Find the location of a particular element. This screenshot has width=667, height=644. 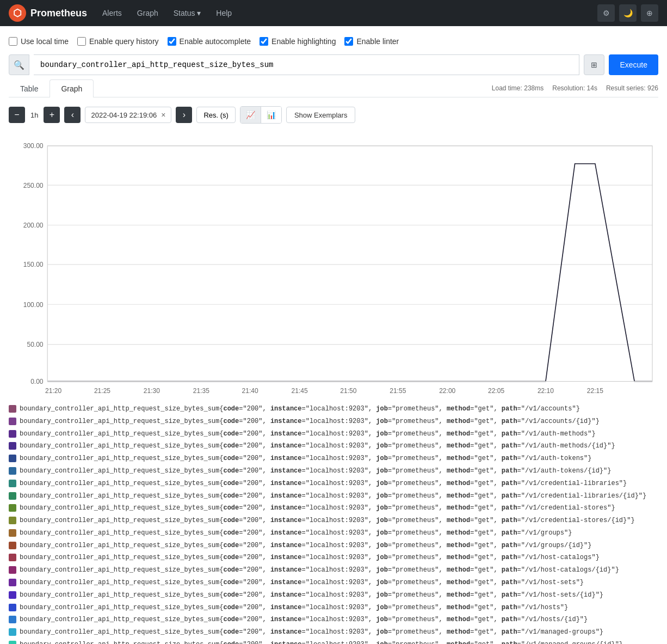

tab-meta: Load time: 238ms Resolution: 14s Result … is located at coordinates (575, 88).